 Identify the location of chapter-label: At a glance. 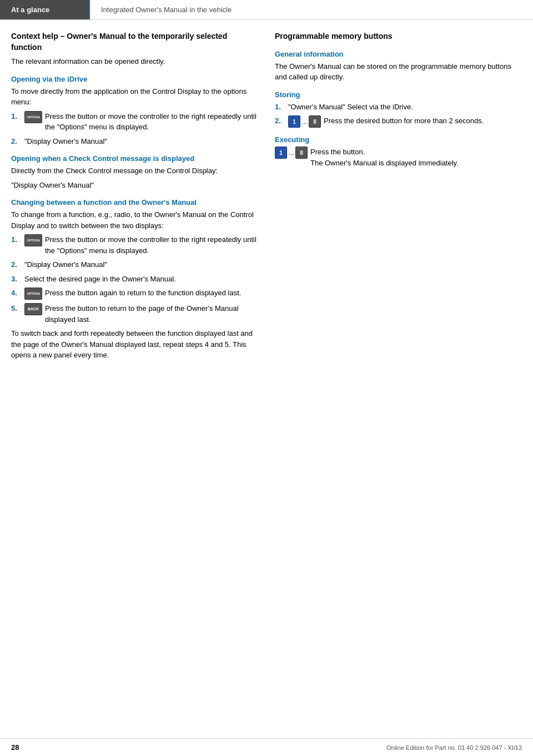
(44, 10).